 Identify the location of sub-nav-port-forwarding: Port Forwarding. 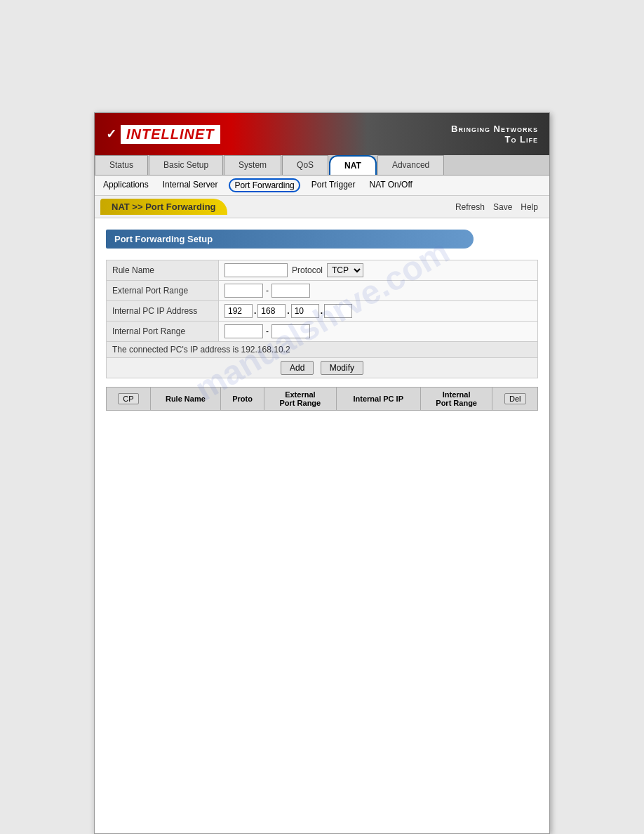
(264, 185).